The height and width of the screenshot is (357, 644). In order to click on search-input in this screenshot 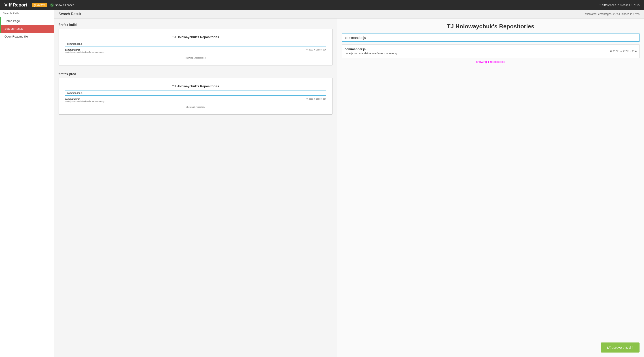, I will do `click(27, 13)`.